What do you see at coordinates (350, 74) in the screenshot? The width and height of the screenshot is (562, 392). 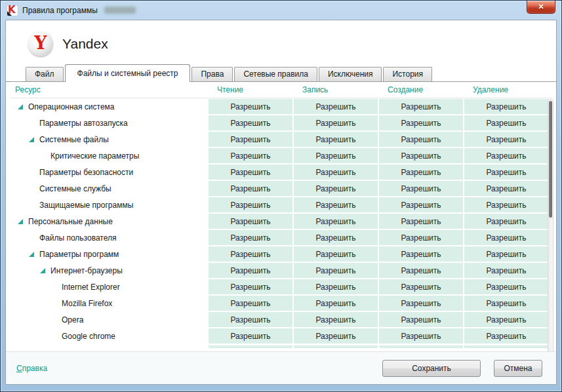 I see `tab: Исключения` at bounding box center [350, 74].